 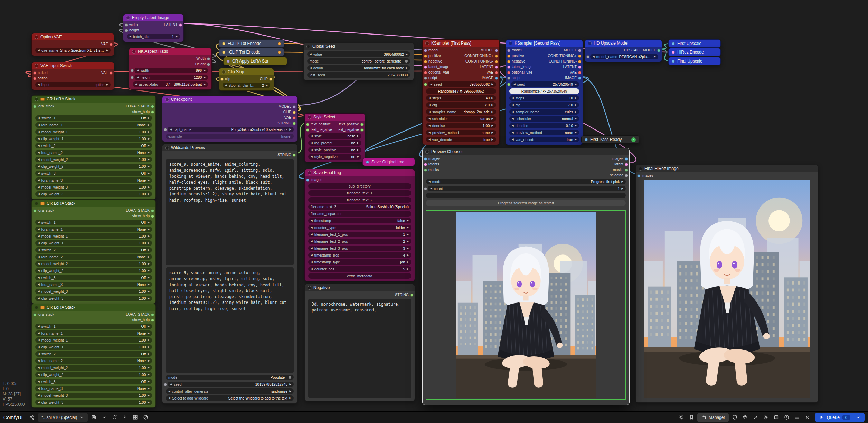 I want to click on save-final-img-filename_text_1_pos-widget: filename_text_1_pos1, so click(x=360, y=234).